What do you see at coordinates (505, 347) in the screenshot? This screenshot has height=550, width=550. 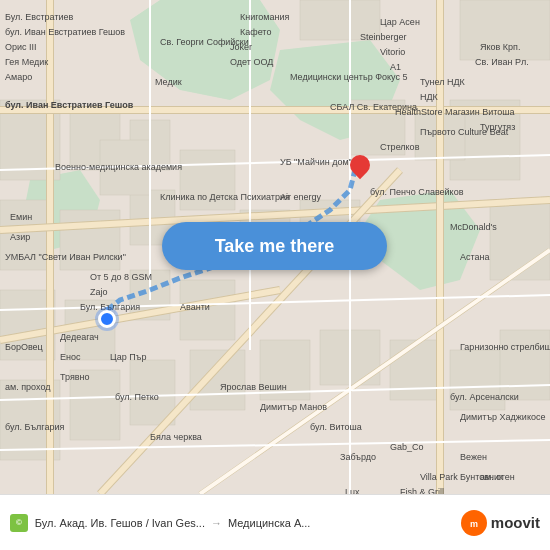 I see `svg-text: Гарнизонно стрелбище` at bounding box center [505, 347].